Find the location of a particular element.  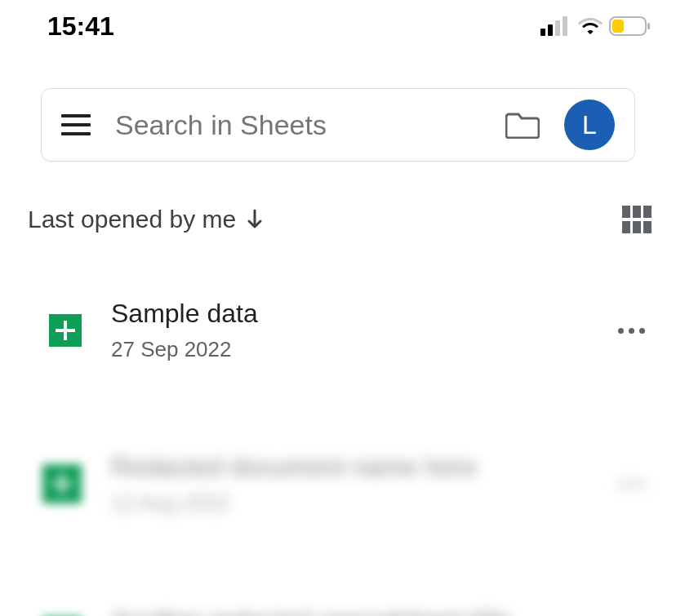

status-icons is located at coordinates (596, 26).